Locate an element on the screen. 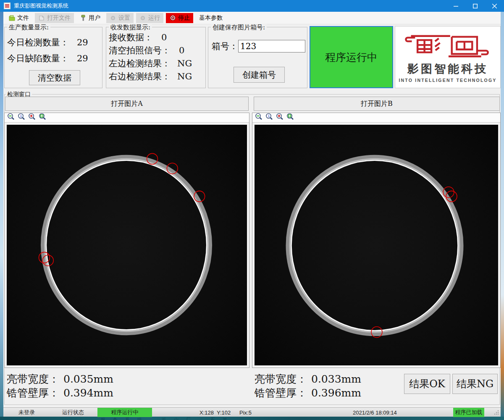 This screenshot has width=504, height=420. maximize-button is located at coordinates (475, 6).